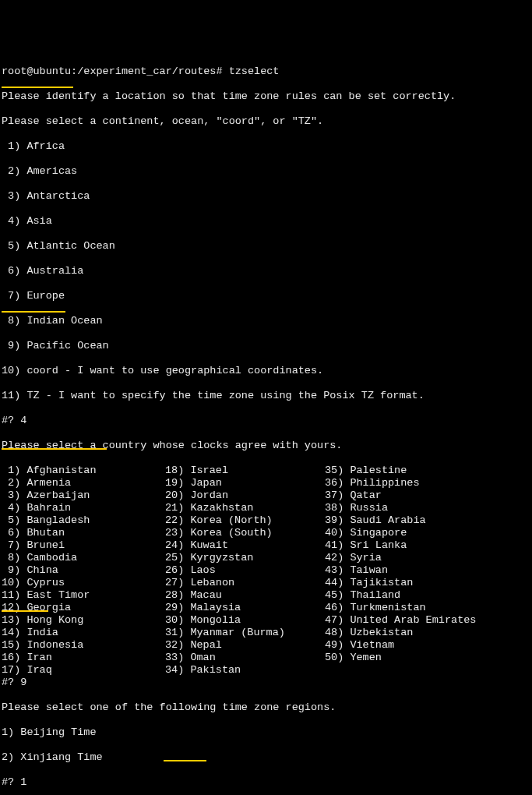 The height and width of the screenshot is (795, 532). Describe the element at coordinates (204, 546) in the screenshot. I see `table-row: 7) Brunei24) Kuwait41) Sri Lanka` at that location.